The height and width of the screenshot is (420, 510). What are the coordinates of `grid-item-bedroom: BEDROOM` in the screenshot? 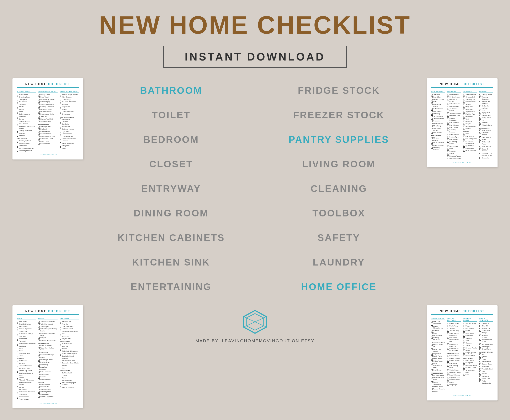 It's located at (171, 139).